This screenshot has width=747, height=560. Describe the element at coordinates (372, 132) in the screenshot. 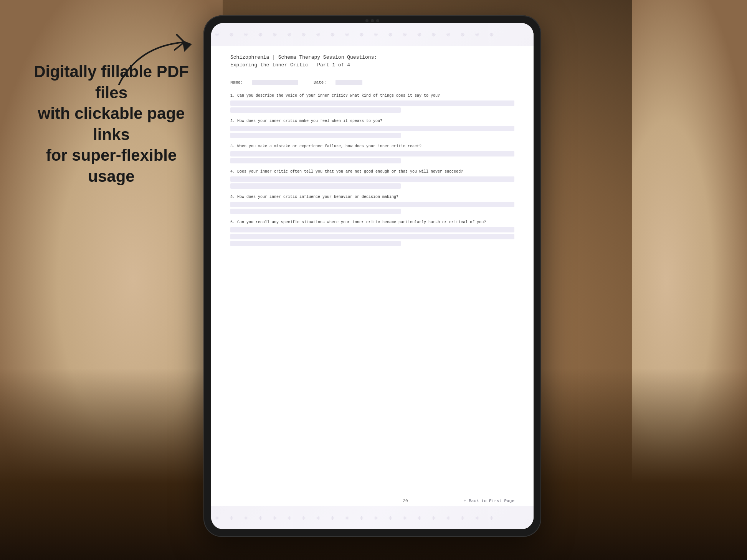

I see `question-2-answer` at that location.